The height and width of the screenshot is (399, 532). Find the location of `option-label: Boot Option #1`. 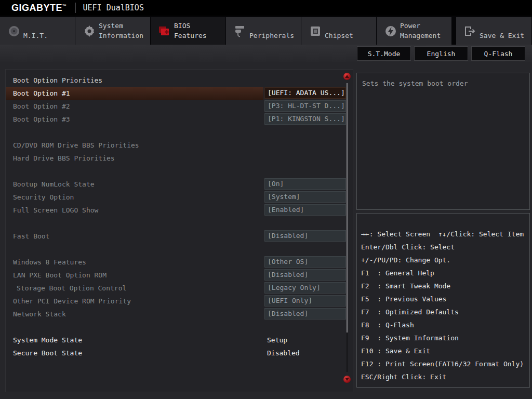

option-label: Boot Option #1 is located at coordinates (38, 94).